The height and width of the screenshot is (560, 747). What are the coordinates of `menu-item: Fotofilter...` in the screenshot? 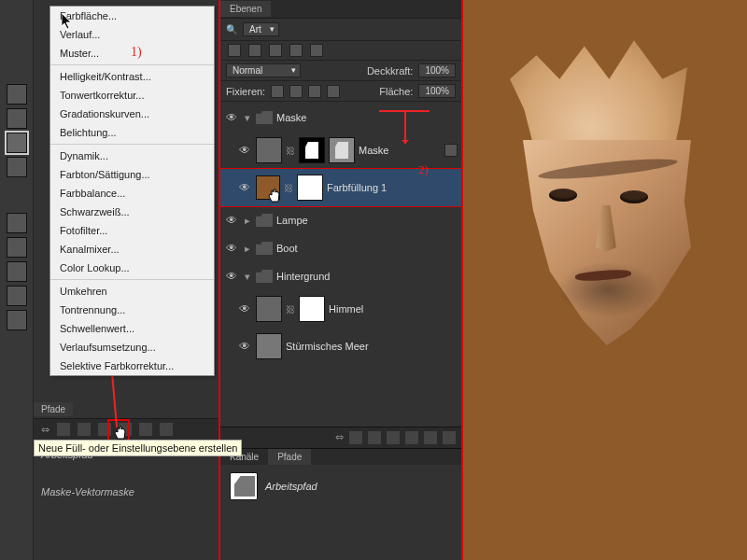 It's located at (133, 231).